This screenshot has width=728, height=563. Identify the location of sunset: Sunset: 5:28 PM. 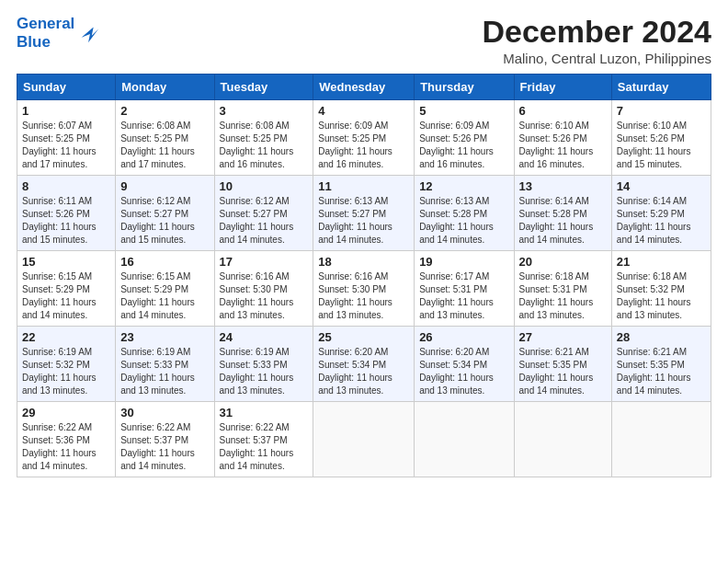
(453, 213).